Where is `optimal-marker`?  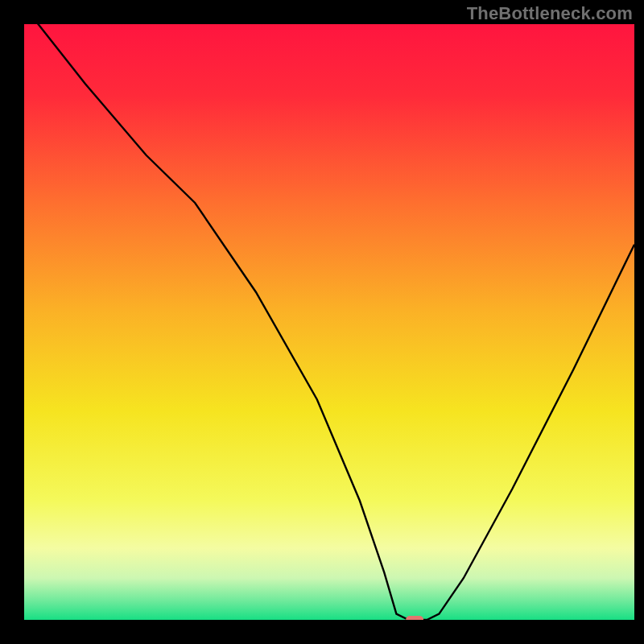
optimal-marker is located at coordinates (415, 618).